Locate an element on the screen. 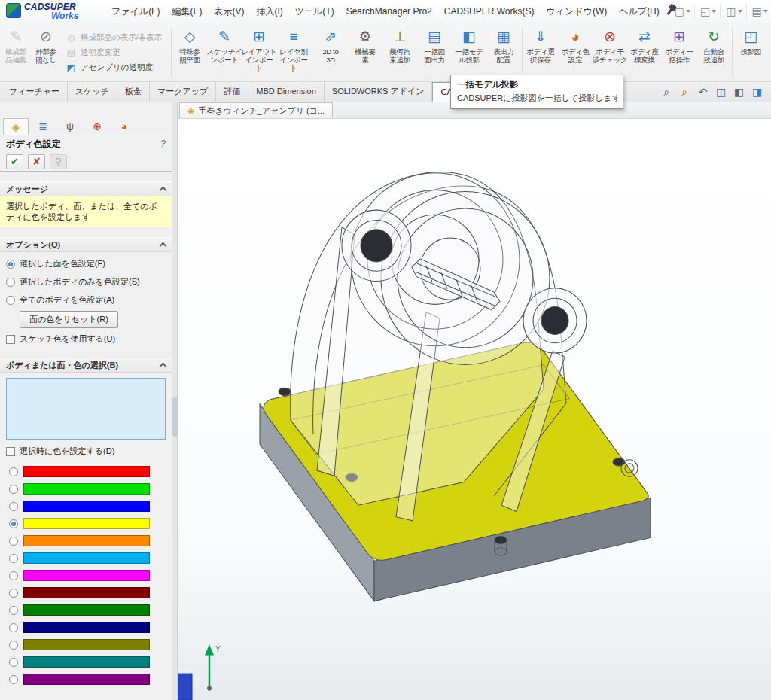  ribbon-button: ⊗ ボディ干 渉チェック is located at coordinates (610, 53).